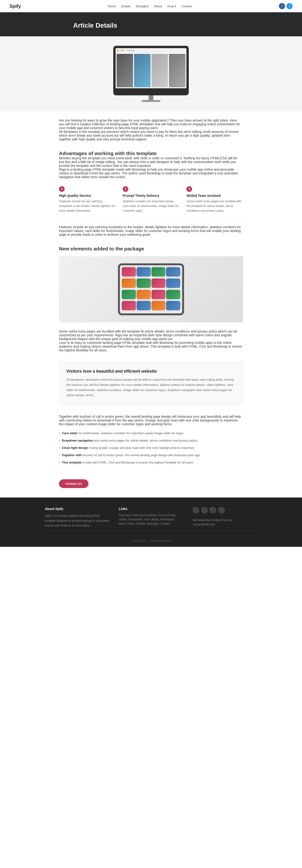  What do you see at coordinates (151, 440) in the screenshot?
I see `together-section: Together with touches of call to action …` at bounding box center [151, 440].